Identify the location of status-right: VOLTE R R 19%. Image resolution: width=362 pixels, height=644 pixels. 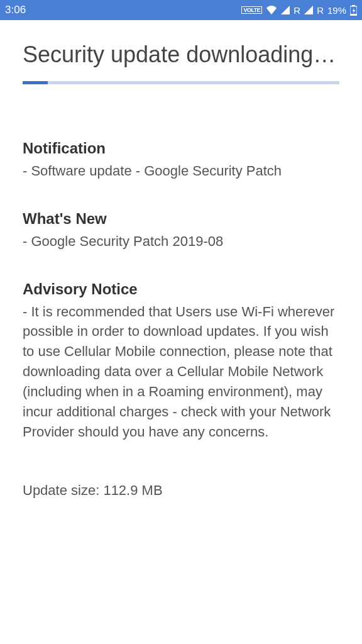
(299, 10).